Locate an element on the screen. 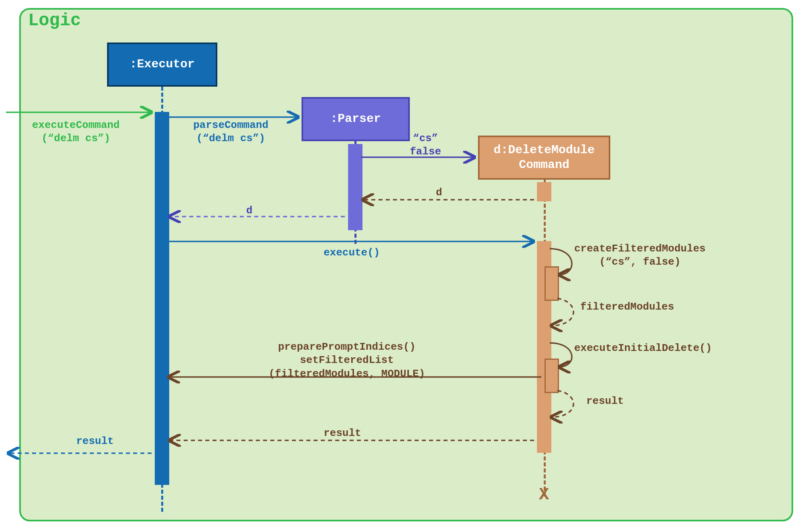 The width and height of the screenshot is (812, 527). msg-execute-initial-delete: executeInitialDelete() is located at coordinates (643, 348).